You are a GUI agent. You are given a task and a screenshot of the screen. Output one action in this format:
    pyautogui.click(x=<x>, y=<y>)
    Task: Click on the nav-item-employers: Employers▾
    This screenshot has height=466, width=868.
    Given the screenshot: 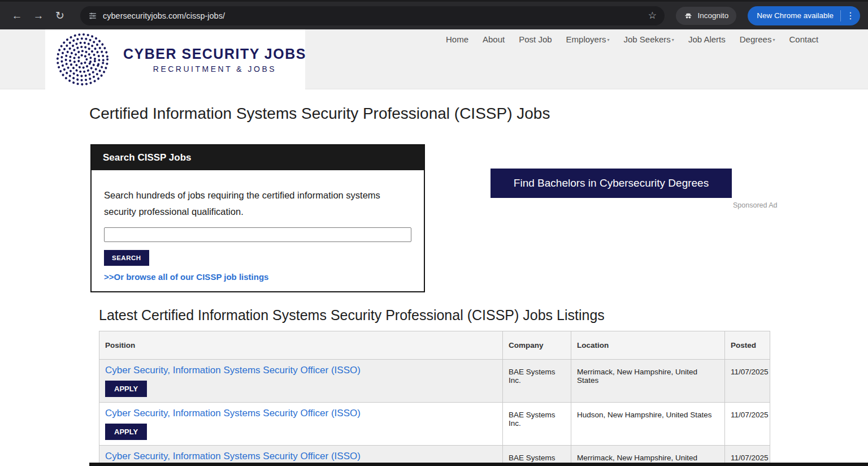 What is the action you would take?
    pyautogui.click(x=588, y=40)
    